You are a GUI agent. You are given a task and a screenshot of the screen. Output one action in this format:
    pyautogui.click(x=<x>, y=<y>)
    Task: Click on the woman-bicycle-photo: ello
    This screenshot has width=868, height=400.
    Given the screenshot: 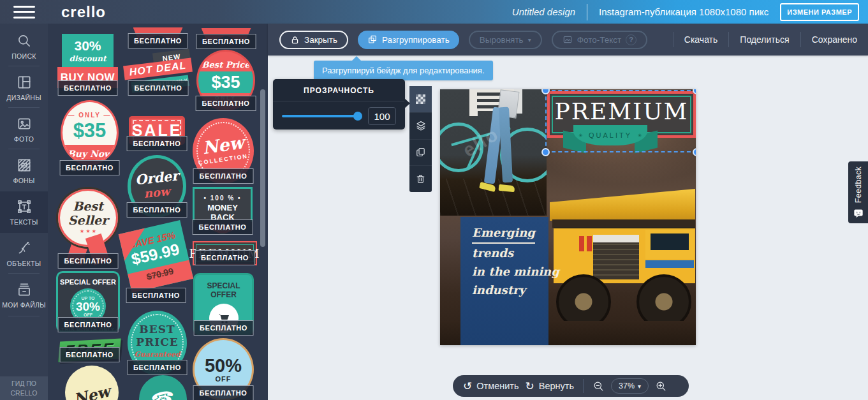 What is the action you would take?
    pyautogui.click(x=494, y=152)
    